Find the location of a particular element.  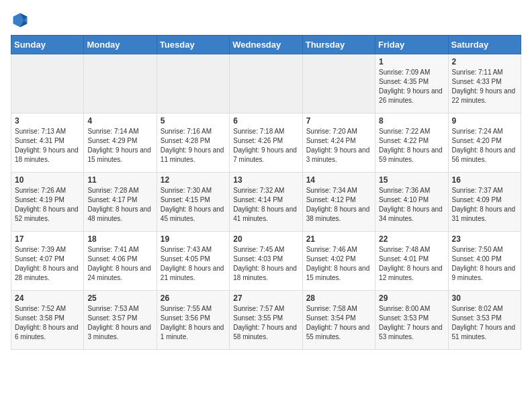

day-number: 17 is located at coordinates (47, 239).